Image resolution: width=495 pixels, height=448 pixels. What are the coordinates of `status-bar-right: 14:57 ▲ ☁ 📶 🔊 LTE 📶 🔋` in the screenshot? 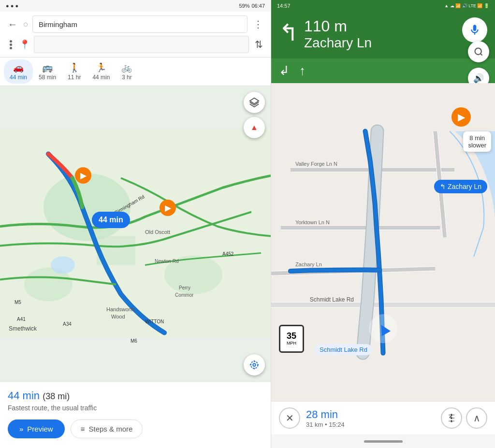 It's located at (383, 6).